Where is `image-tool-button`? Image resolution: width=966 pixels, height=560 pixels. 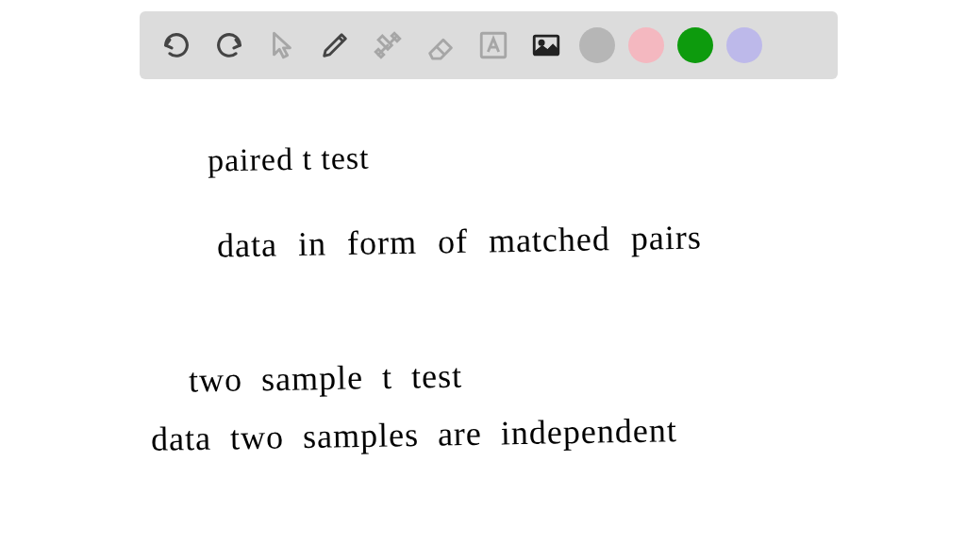
image-tool-button is located at coordinates (546, 45).